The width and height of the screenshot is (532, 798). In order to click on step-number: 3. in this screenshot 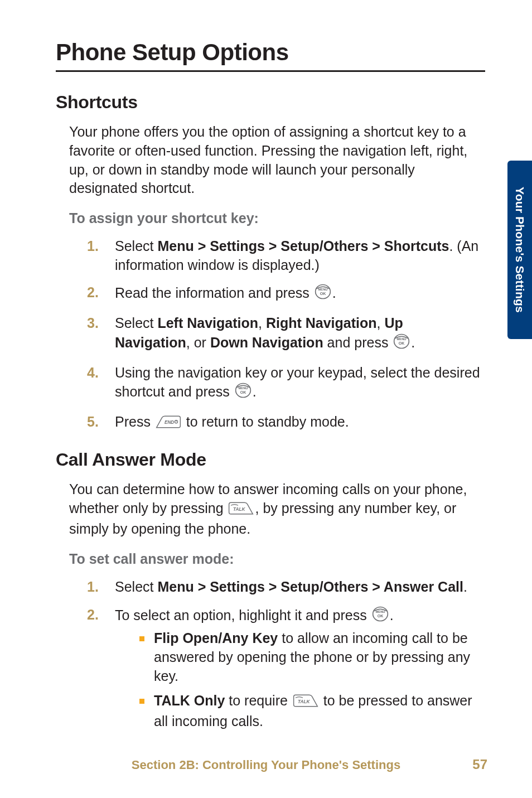, I will do `click(93, 323)`.